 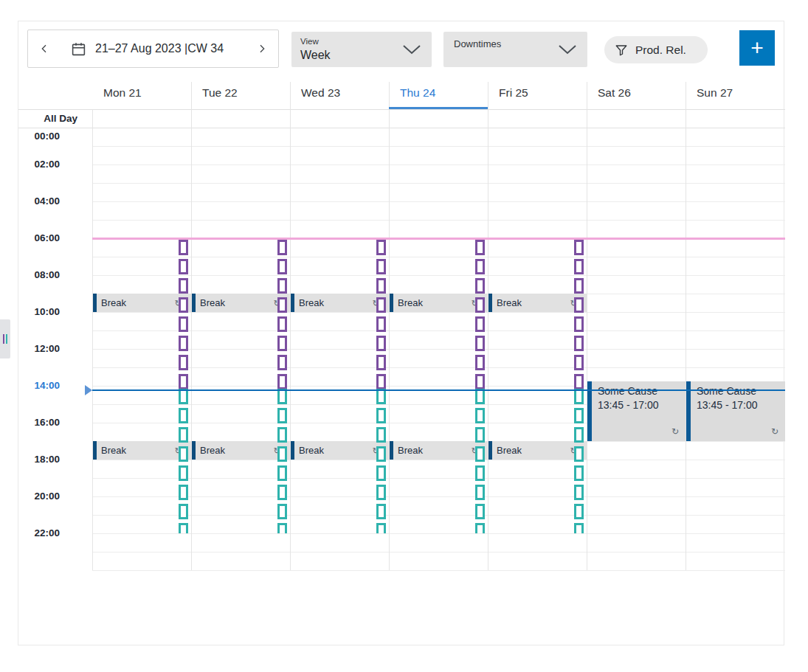 What do you see at coordinates (39, 238) in the screenshot?
I see `time-label: 06:00` at bounding box center [39, 238].